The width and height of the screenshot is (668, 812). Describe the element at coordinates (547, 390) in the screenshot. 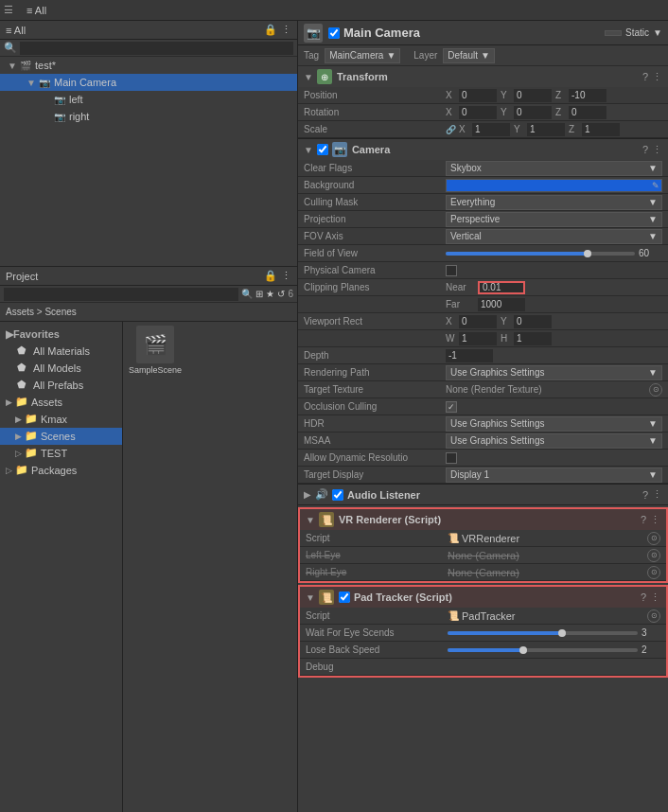

I see `target-texture-object: None (Render Texture)` at that location.